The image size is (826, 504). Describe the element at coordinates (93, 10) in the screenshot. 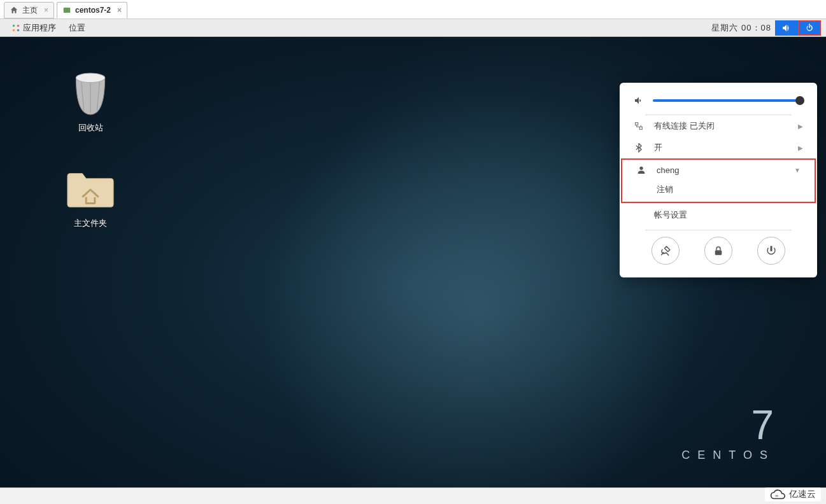

I see `vm-tab-label: centos7-2` at that location.